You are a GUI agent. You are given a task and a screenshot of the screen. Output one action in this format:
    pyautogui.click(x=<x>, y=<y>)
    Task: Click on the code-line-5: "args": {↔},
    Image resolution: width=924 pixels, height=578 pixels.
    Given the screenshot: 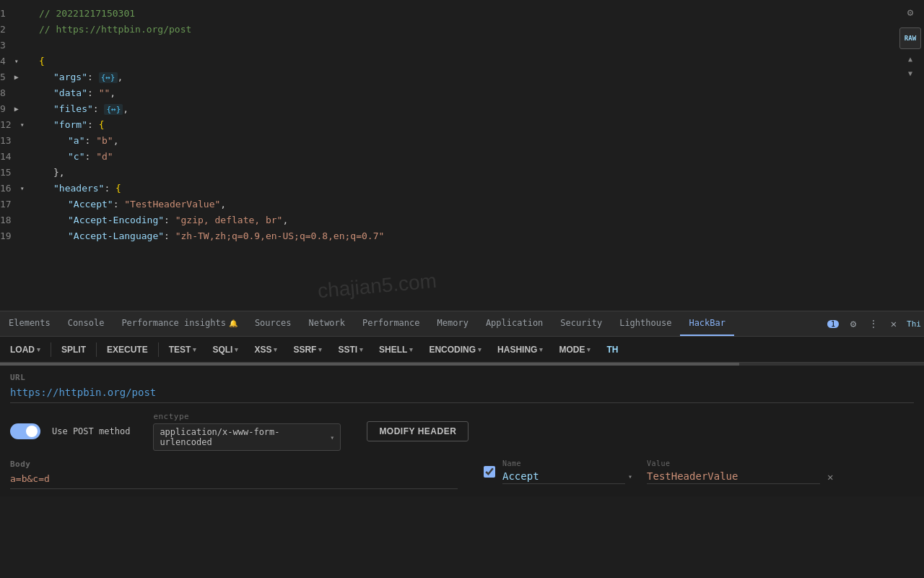 What is the action you would take?
    pyautogui.click(x=480, y=77)
    